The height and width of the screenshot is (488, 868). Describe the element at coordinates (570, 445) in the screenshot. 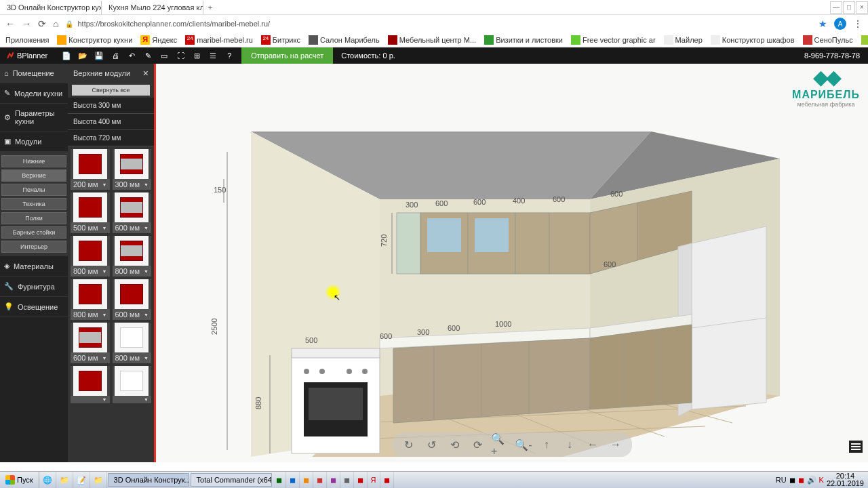

I see `pan-down-icon: ↓` at that location.